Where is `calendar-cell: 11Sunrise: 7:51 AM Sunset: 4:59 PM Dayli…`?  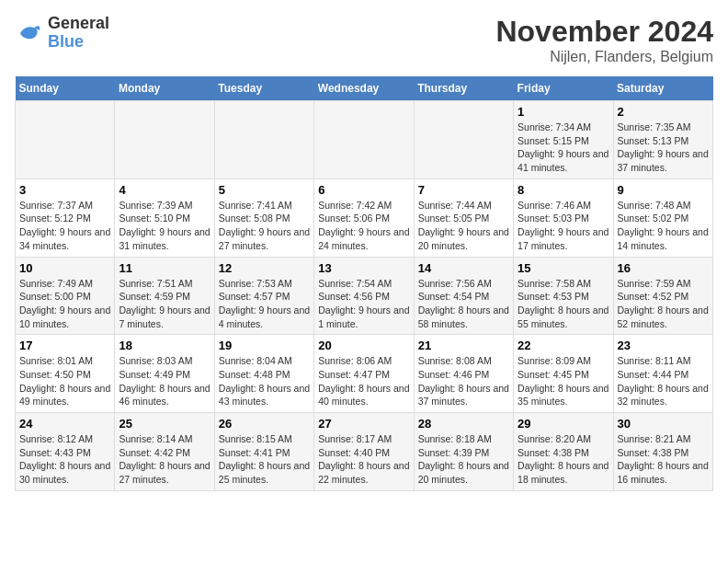 calendar-cell: 11Sunrise: 7:51 AM Sunset: 4:59 PM Dayli… is located at coordinates (165, 296).